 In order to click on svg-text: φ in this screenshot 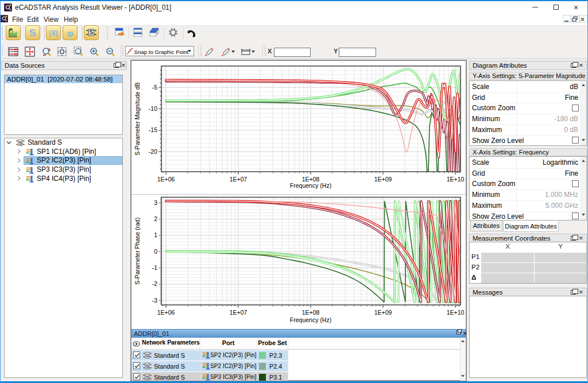, I will do `click(70, 33)`.